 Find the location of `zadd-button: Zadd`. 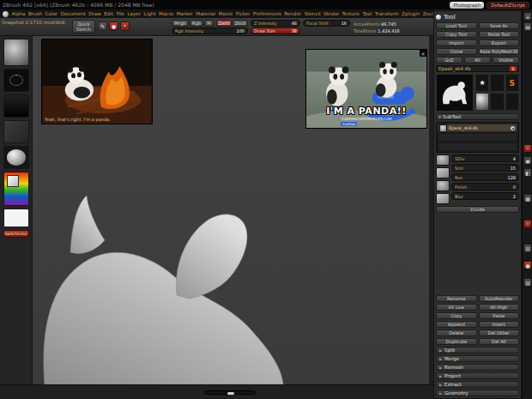

zadd-button: Zadd is located at coordinates (224, 23).